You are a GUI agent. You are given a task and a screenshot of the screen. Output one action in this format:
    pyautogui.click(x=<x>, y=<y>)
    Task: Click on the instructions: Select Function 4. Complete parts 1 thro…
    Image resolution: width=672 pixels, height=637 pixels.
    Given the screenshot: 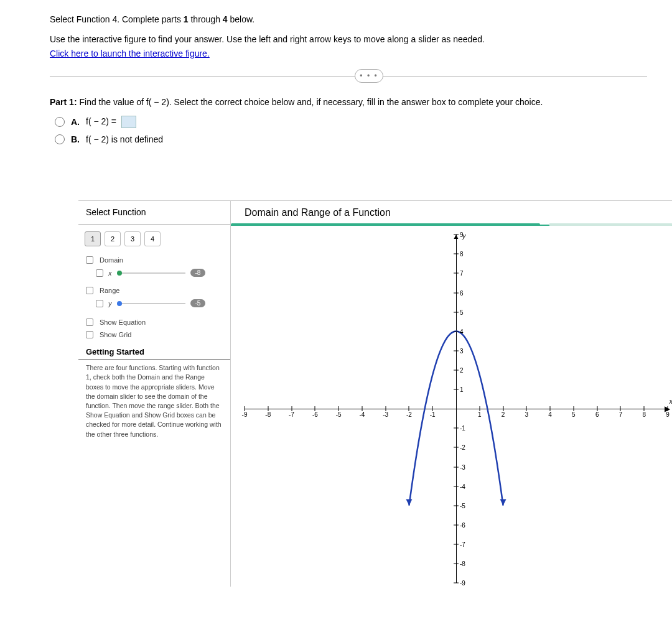 What is the action you would take?
    pyautogui.click(x=348, y=36)
    